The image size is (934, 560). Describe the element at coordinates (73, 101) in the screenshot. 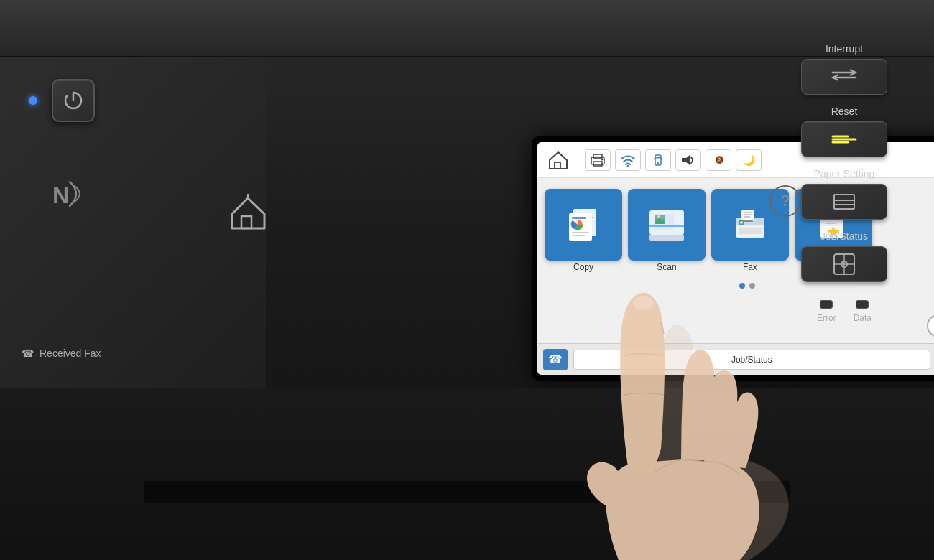

I see `power-button` at that location.